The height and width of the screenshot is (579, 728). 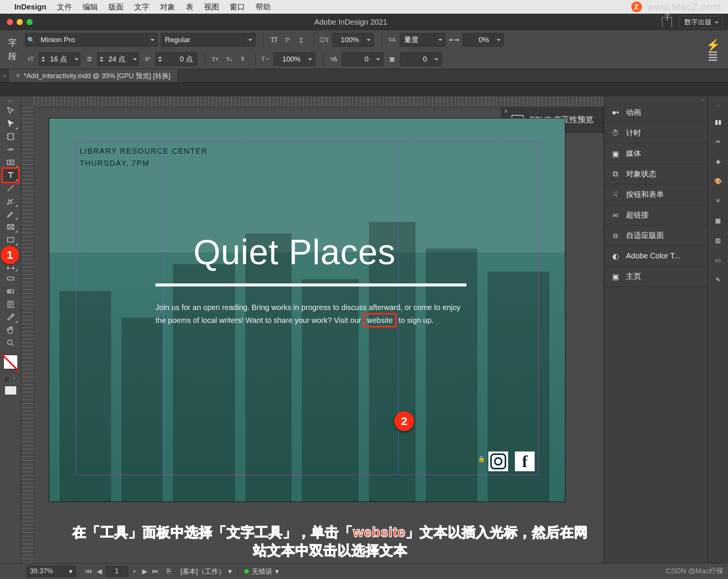 I want to click on gap-tool, so click(x=11, y=149).